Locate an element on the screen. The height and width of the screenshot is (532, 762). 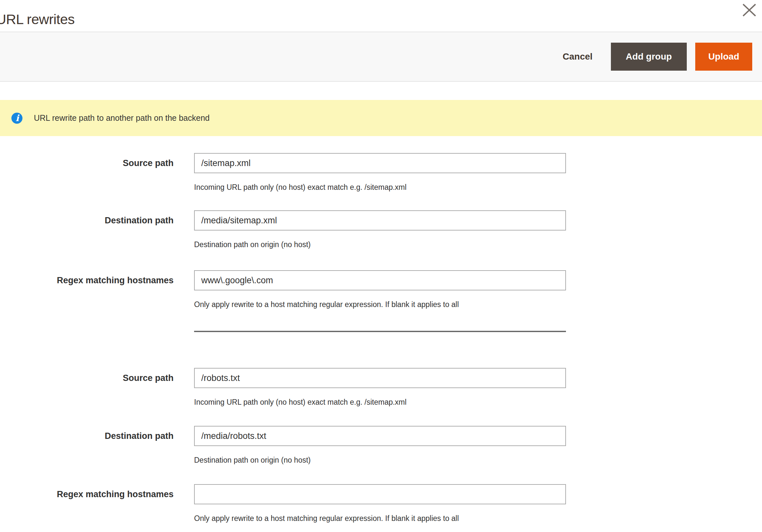
field-row-regex-hostnames-2: Regex matching hostnames Only apply rewr… is located at coordinates (381, 508).